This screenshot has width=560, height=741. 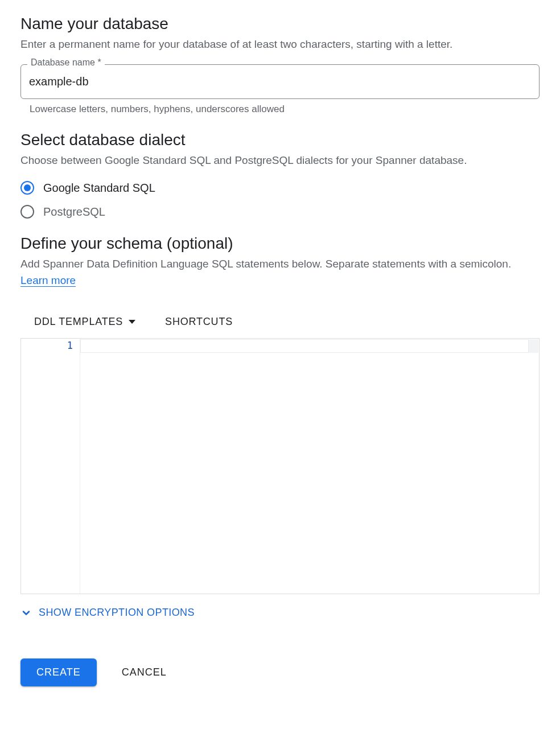 What do you see at coordinates (304, 346) in the screenshot?
I see `current-line-highlight` at bounding box center [304, 346].